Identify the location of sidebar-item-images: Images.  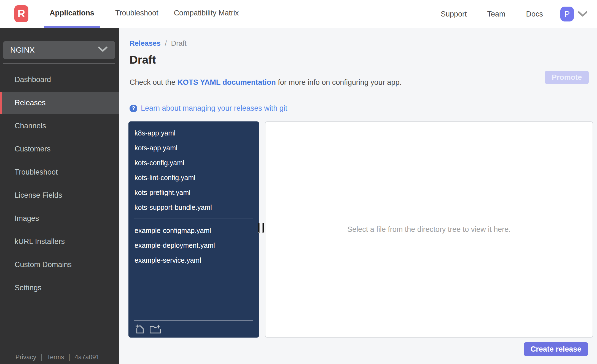
(60, 218).